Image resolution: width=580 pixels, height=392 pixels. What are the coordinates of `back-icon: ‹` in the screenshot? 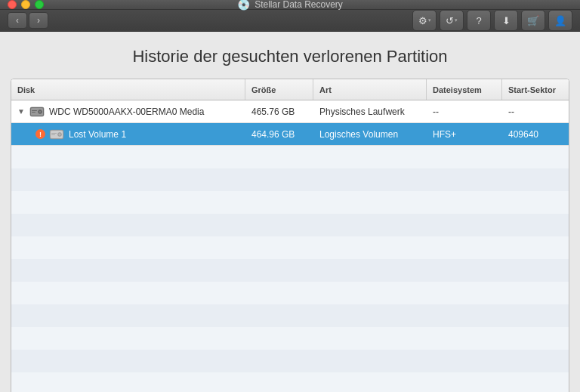 It's located at (17, 20).